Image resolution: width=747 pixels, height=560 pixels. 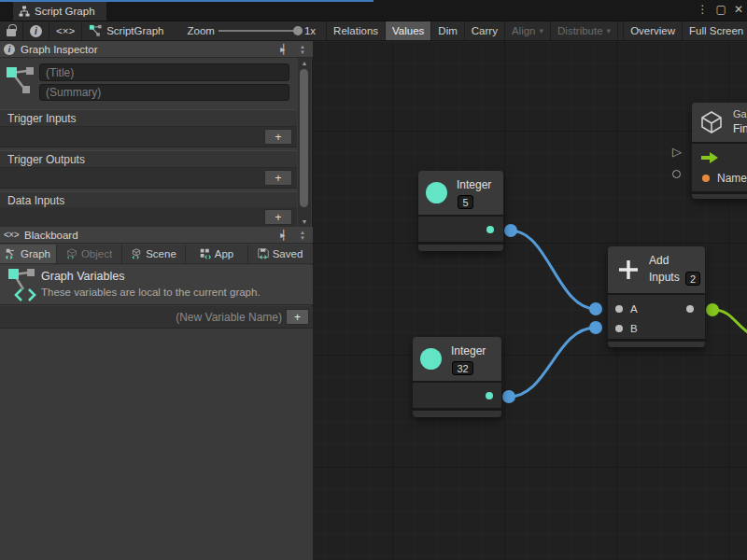 What do you see at coordinates (151, 292) in the screenshot?
I see `graph-variables-description: These variables are local to the current…` at bounding box center [151, 292].